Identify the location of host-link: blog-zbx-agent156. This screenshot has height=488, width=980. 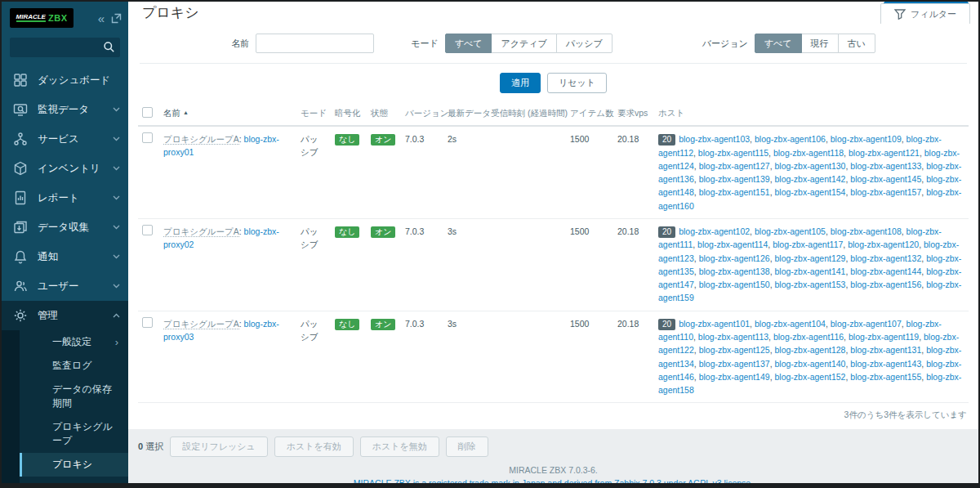
(885, 284).